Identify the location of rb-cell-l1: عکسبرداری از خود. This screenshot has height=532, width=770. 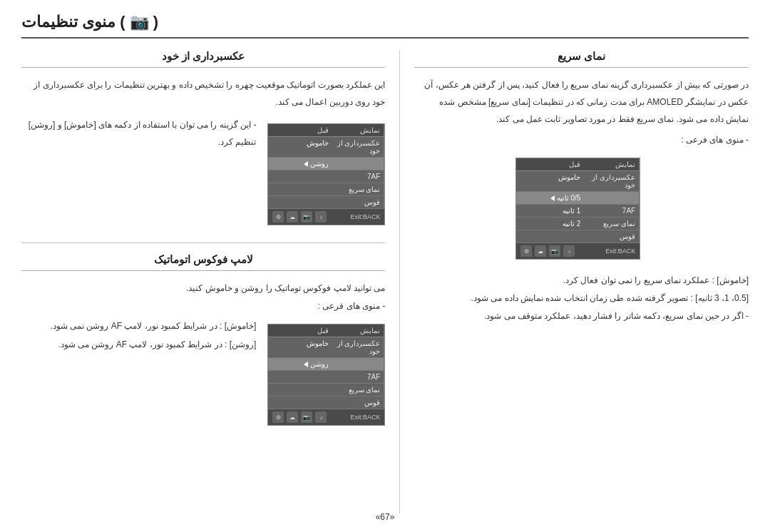
(358, 347).